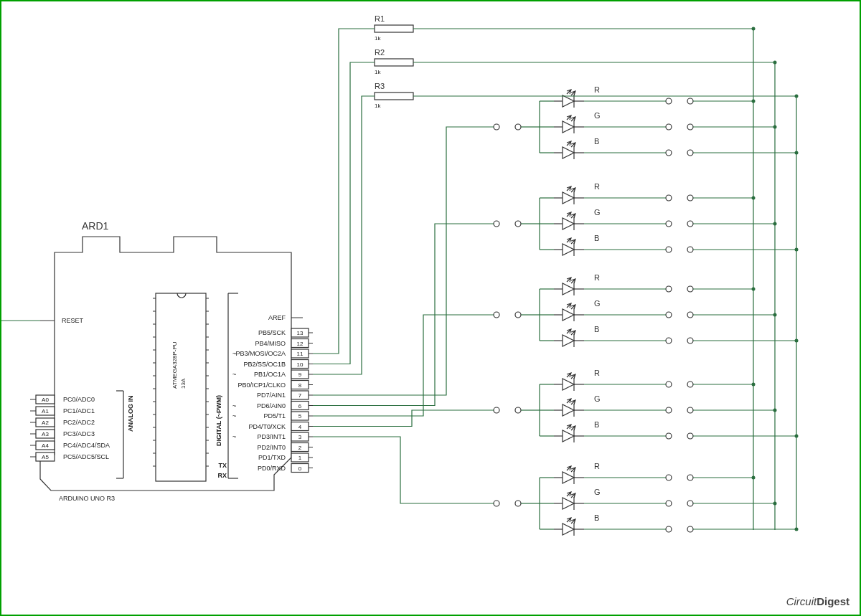 The height and width of the screenshot is (616, 861). What do you see at coordinates (273, 458) in the screenshot?
I see `svg-text: PD1/TXD` at bounding box center [273, 458].